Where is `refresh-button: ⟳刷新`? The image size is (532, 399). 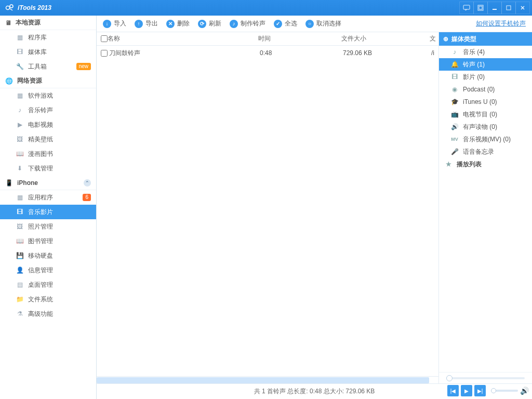
refresh-button: ⟳刷新 is located at coordinates (210, 24).